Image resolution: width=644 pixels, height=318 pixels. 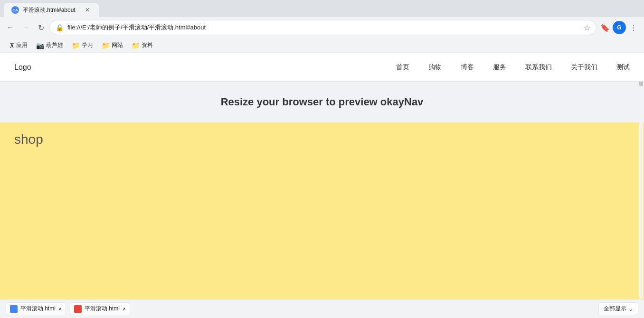 I want to click on site-nav: 首页 购物 博客 服务 联系我们 关于我们 测试, so click(x=513, y=67).